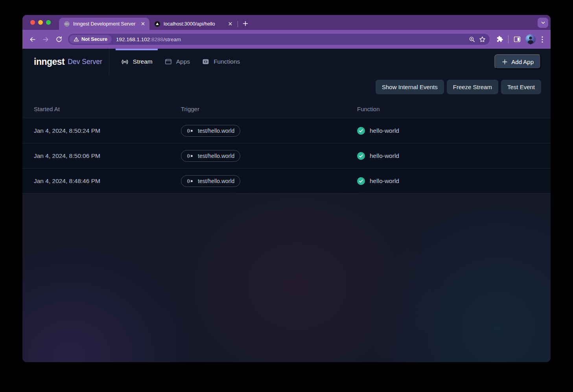 The width and height of the screenshot is (573, 392). I want to click on url-host: 192.168.1.102, so click(133, 39).